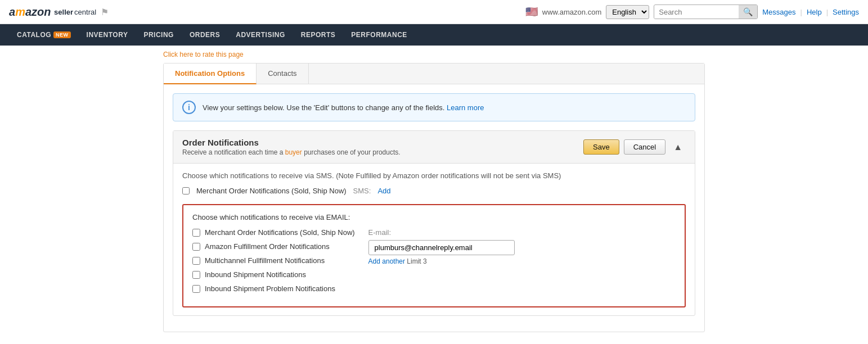  What do you see at coordinates (196, 289) in the screenshot?
I see `email-inbound-problem-checkbox` at bounding box center [196, 289].